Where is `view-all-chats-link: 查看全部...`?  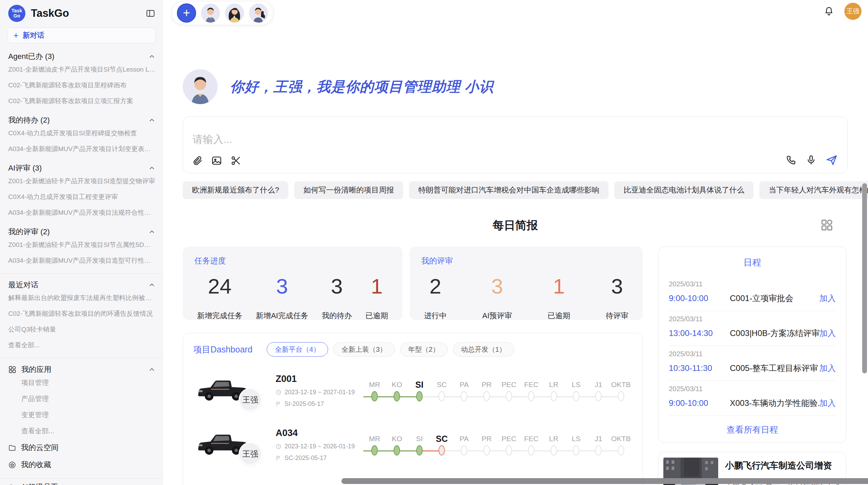 view-all-chats-link: 查看全部... is located at coordinates (82, 345).